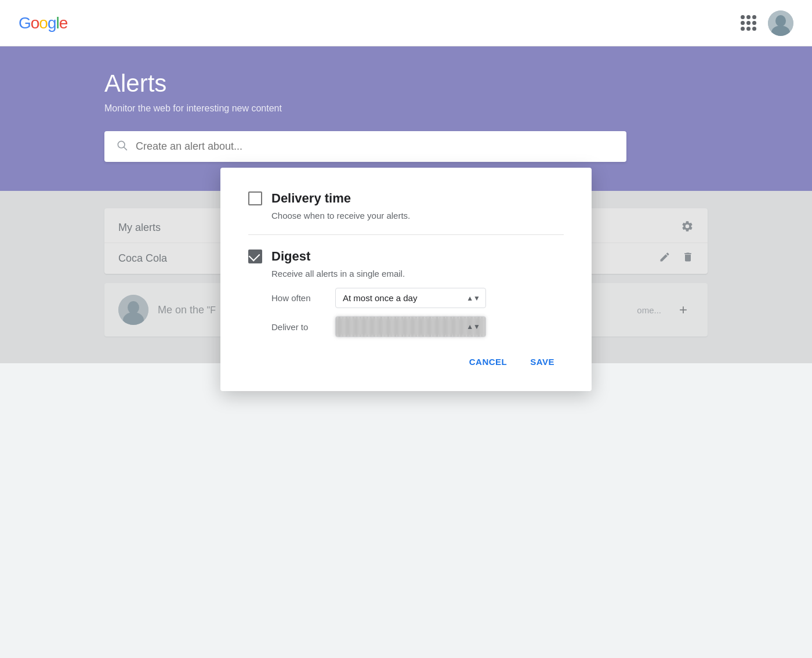  Describe the element at coordinates (365, 146) in the screenshot. I see `search-bar` at that location.